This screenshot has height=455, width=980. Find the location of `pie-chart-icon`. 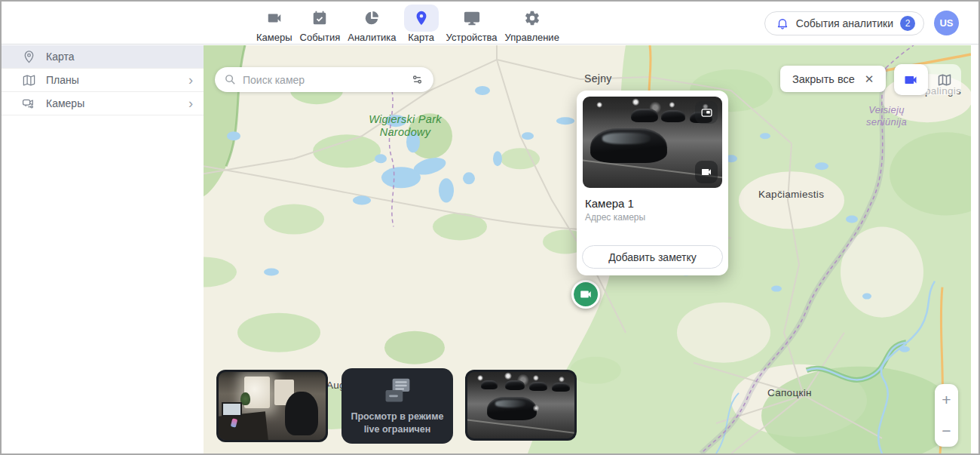

pie-chart-icon is located at coordinates (372, 18).